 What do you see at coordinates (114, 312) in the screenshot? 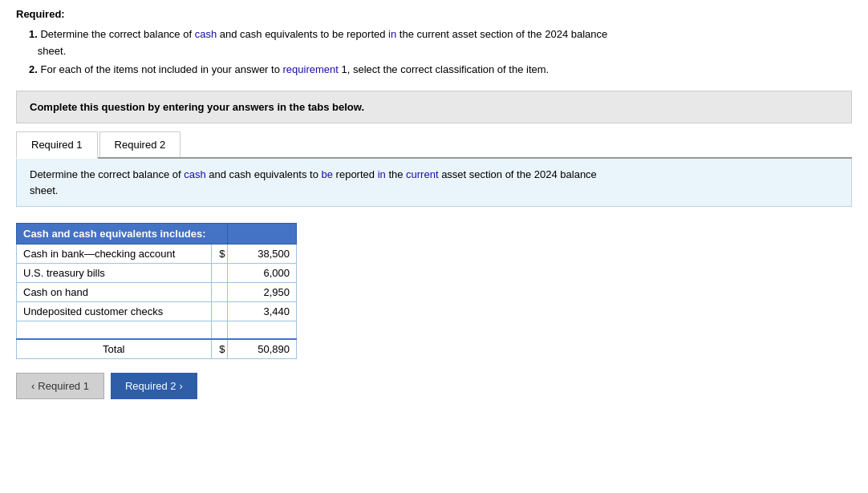
I see `row-label-4: Undeposited customer checks` at bounding box center [114, 312].